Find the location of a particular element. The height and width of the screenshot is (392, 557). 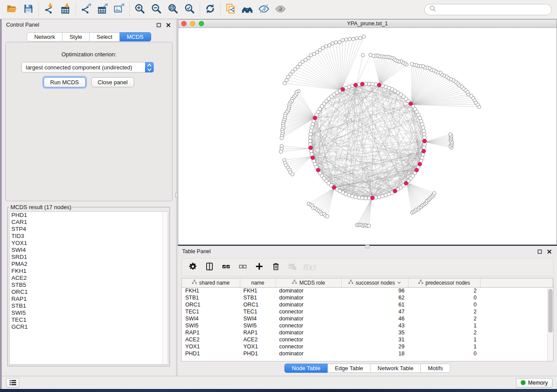

close-table-panel-icon is located at coordinates (549, 251).